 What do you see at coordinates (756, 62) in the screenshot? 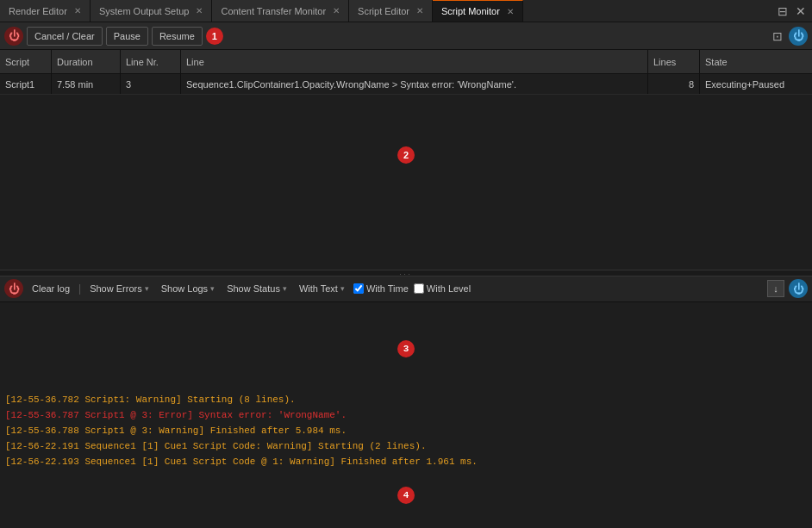
I see `col-header-state: State` at bounding box center [756, 62].